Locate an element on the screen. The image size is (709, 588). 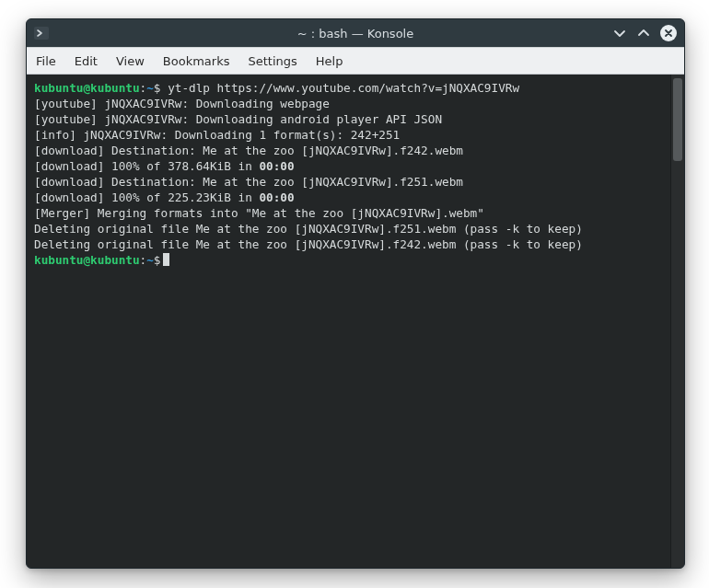
close-button is located at coordinates (668, 33).